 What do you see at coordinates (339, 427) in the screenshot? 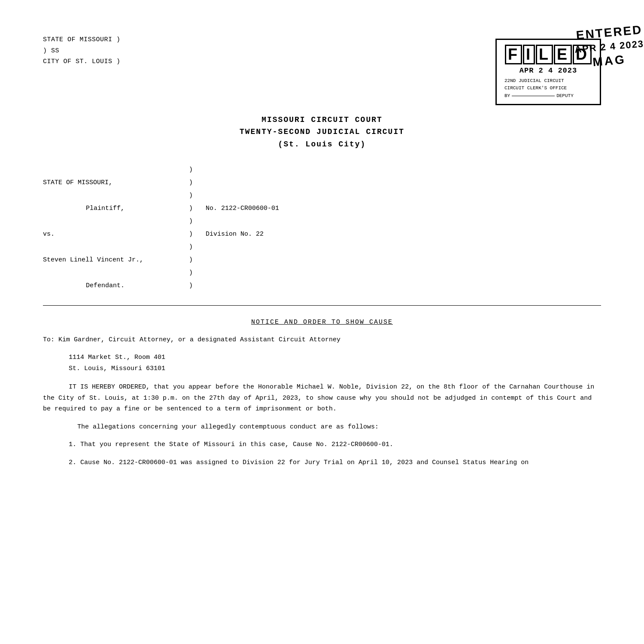
I see `paragraph-2: The allegations concerning your allegedl…` at bounding box center [339, 427].